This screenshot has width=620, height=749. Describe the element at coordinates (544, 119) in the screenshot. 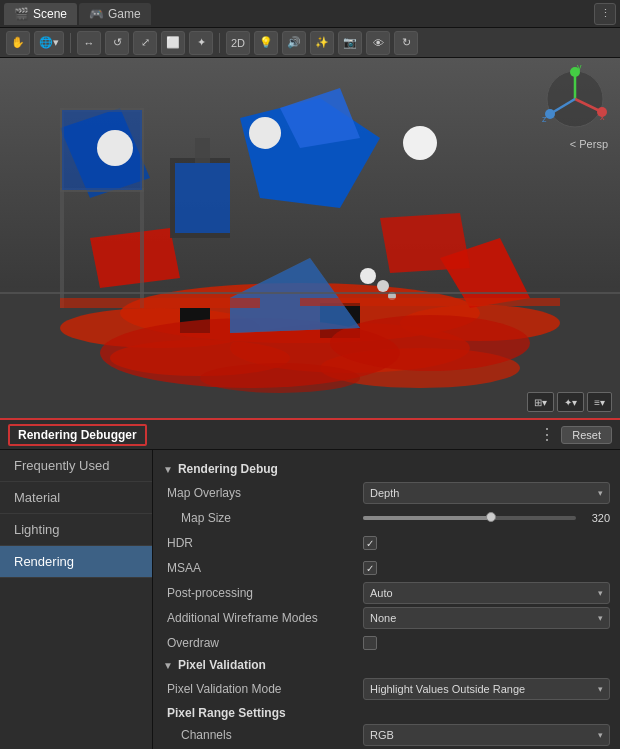

I see `svg-text: z` at that location.